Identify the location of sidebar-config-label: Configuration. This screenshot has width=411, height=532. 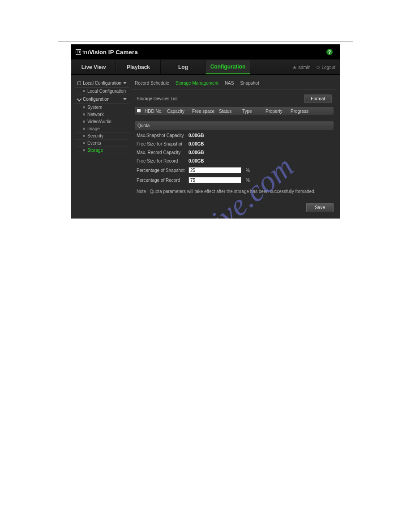
(96, 99).